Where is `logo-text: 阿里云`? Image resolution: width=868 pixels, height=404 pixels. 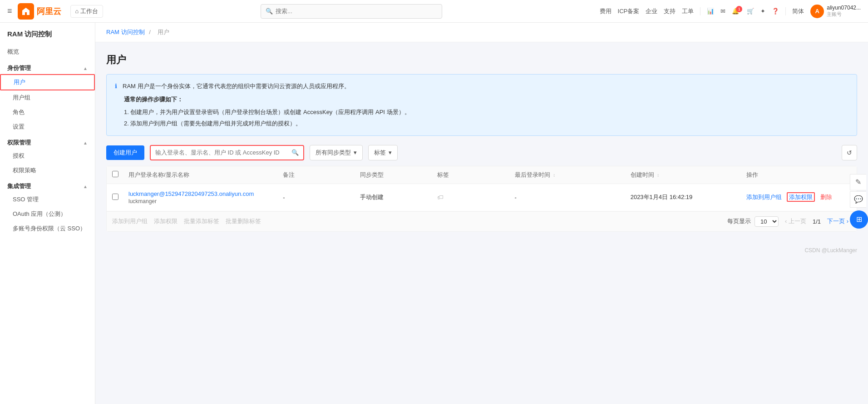 logo-text: 阿里云 is located at coordinates (49, 11).